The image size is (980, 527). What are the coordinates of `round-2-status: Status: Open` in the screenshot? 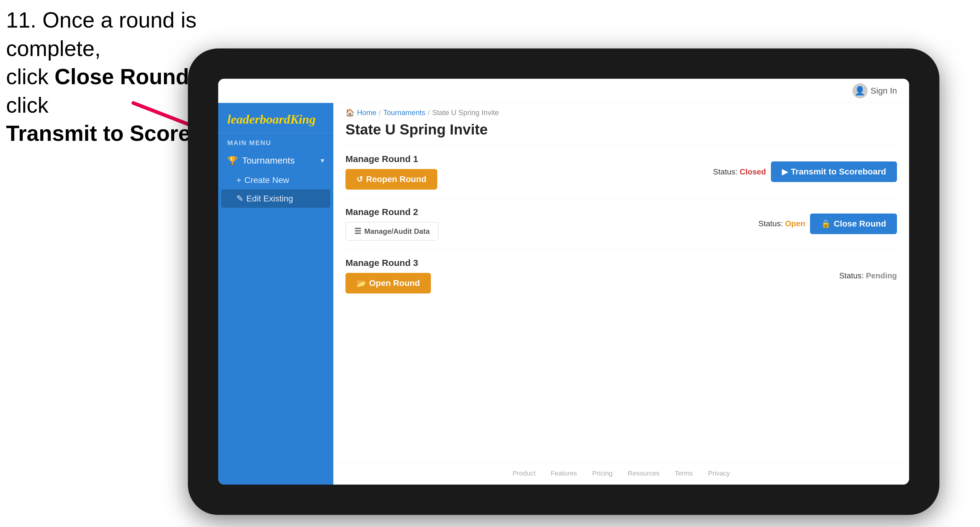 It's located at (782, 224).